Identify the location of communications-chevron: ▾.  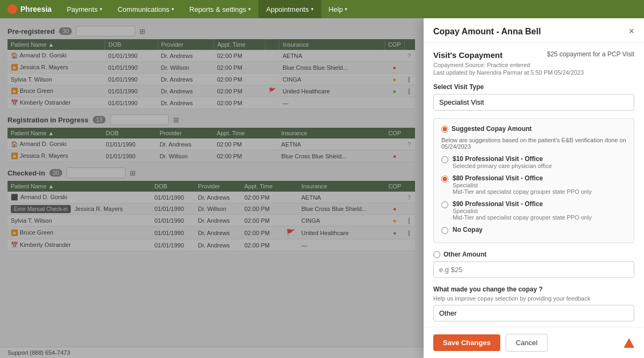
(173, 9).